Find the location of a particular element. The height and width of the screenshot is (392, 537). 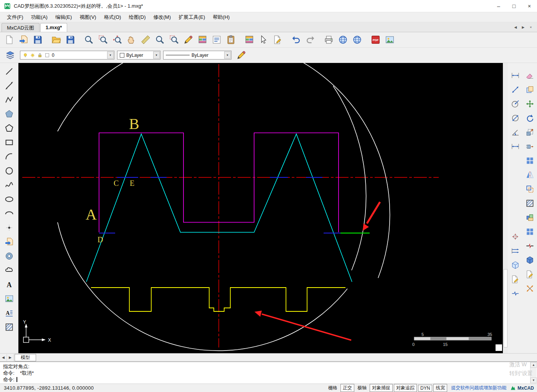

create-block-button is located at coordinates (530, 217).